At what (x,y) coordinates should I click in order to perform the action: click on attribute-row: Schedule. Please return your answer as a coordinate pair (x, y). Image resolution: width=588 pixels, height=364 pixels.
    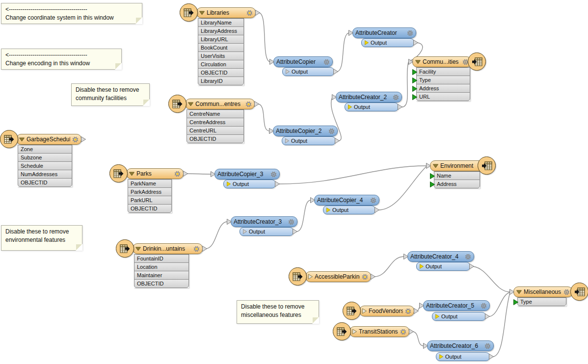
    Looking at the image, I should click on (45, 166).